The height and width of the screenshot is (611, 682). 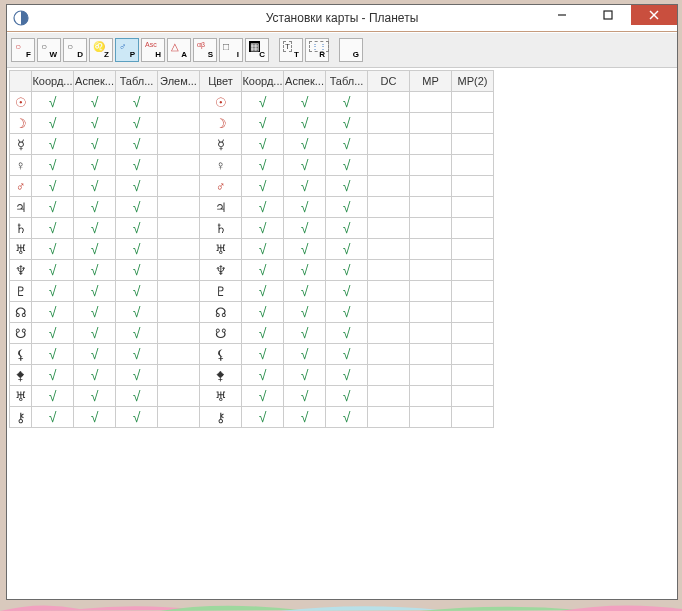 I want to click on planet-symbol-color: ♂, so click(x=221, y=186).